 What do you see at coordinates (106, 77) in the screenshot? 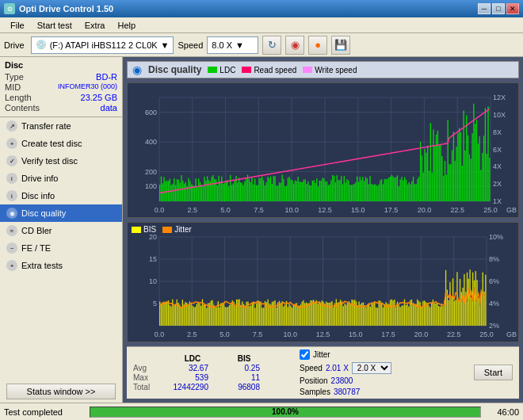
I see `disc-type-value: BD-R` at bounding box center [106, 77].